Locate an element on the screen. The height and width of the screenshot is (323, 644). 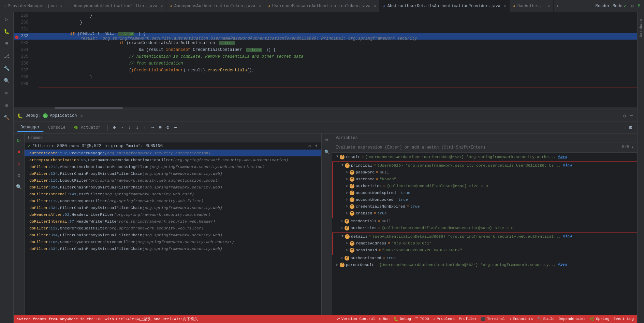
var-details: ▼ f details = {WebAuthenticationDetails@… is located at coordinates (485, 237).